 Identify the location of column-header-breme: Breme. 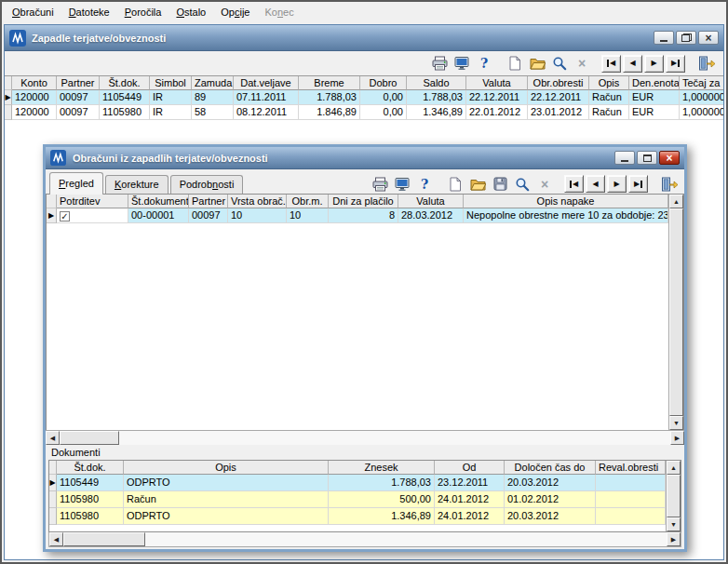
(330, 84).